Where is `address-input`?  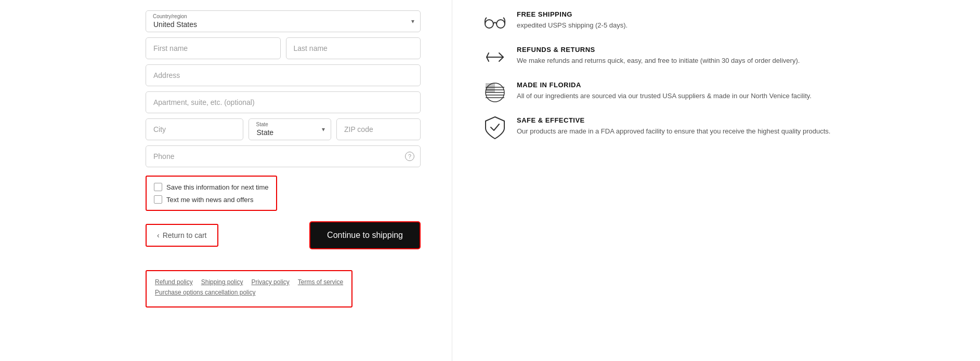
address-input is located at coordinates (283, 75).